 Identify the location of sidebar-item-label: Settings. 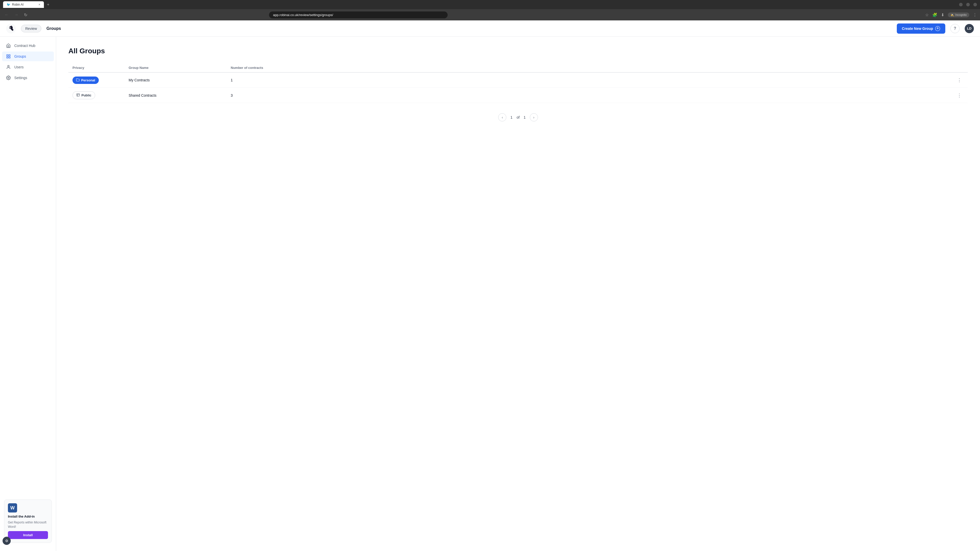
(21, 78).